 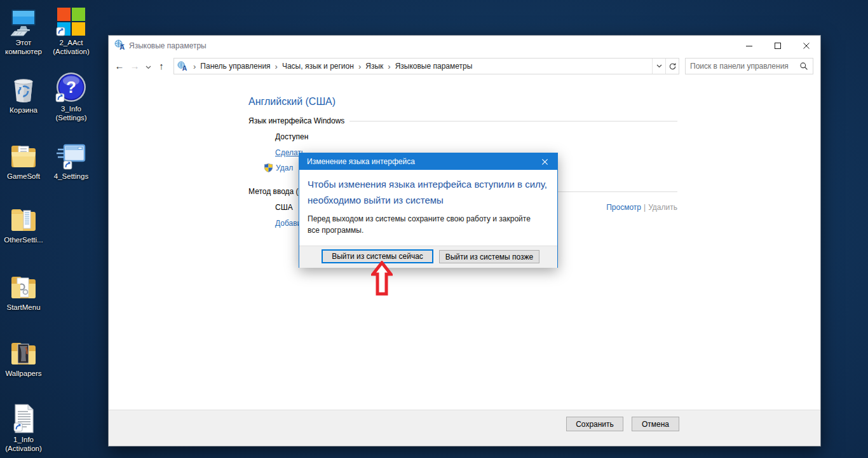 What do you see at coordinates (24, 352) in the screenshot?
I see `folder-image-icon` at bounding box center [24, 352].